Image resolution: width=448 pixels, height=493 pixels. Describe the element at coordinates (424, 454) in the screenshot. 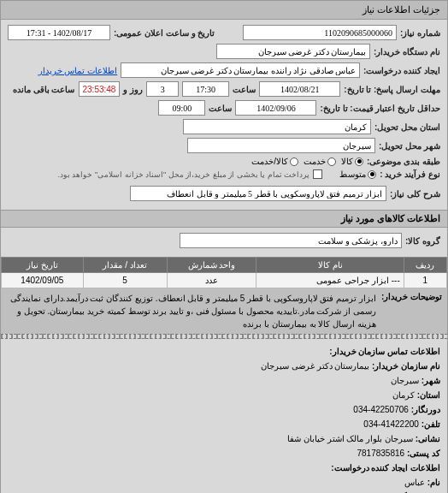

I see `postal-label: کد پستی:` at that location.